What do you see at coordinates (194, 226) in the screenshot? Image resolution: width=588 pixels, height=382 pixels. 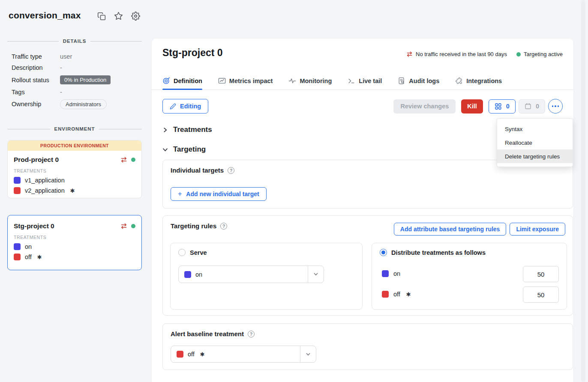 I see `targeting-rules-title: Targeting rules` at bounding box center [194, 226].